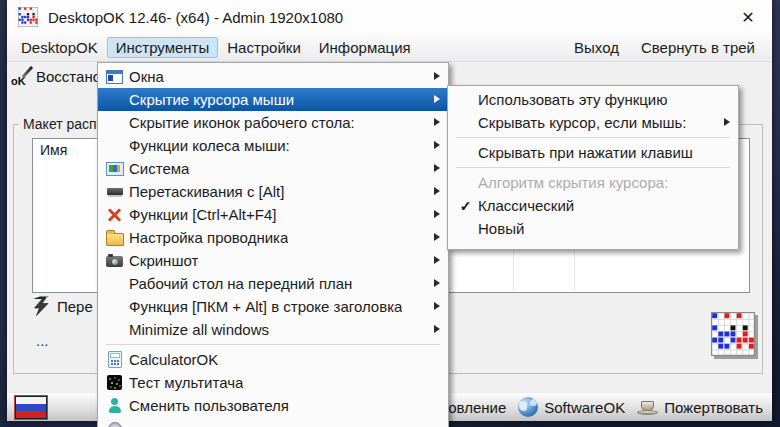 This screenshot has height=427, width=780. I want to click on titlebar: DesktopOK 12.46- (x64) - Admin 1920x1080…, so click(390, 17).